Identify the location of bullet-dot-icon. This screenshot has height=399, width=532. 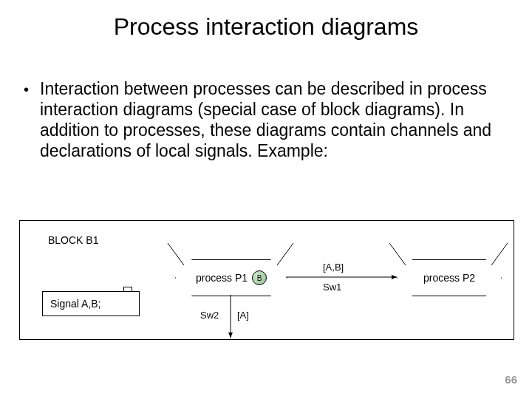
(32, 120).